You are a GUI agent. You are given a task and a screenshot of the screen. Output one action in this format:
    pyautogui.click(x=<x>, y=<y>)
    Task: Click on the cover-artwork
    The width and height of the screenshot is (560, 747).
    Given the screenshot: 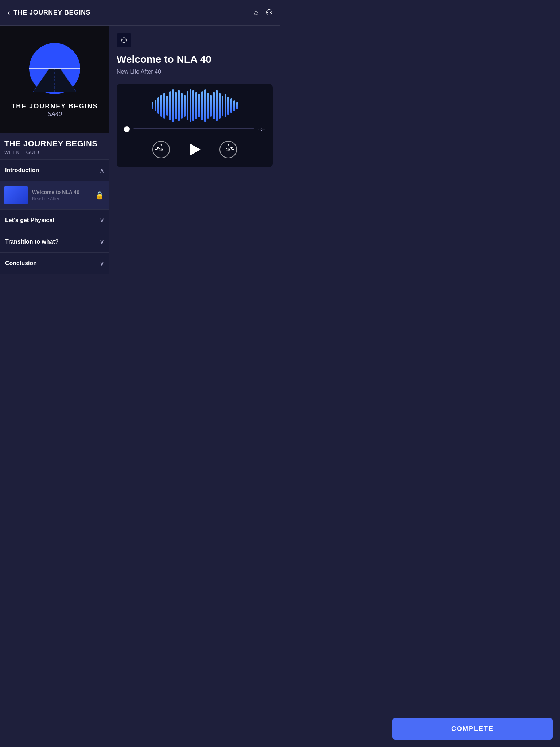 What is the action you would take?
    pyautogui.click(x=55, y=70)
    